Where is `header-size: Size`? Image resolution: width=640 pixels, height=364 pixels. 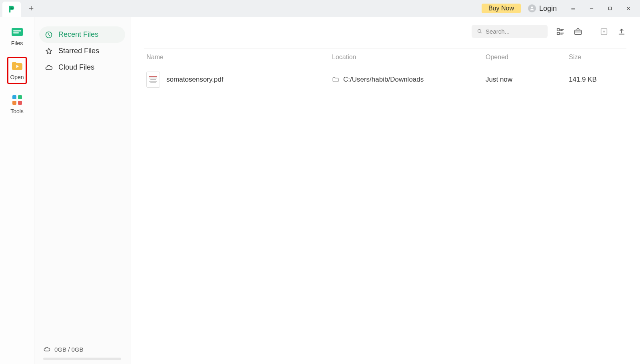
header-size: Size is located at coordinates (598, 57).